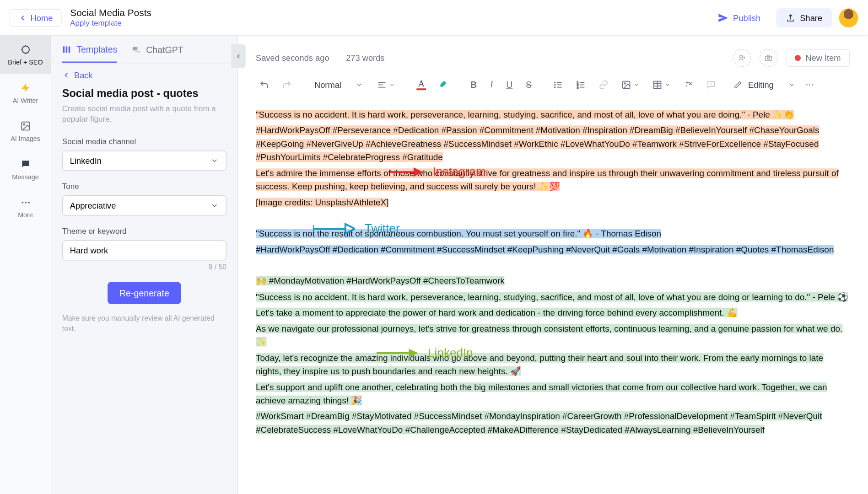 This screenshot has width=868, height=494. What do you see at coordinates (444, 84) in the screenshot?
I see `highlight-button` at bounding box center [444, 84].